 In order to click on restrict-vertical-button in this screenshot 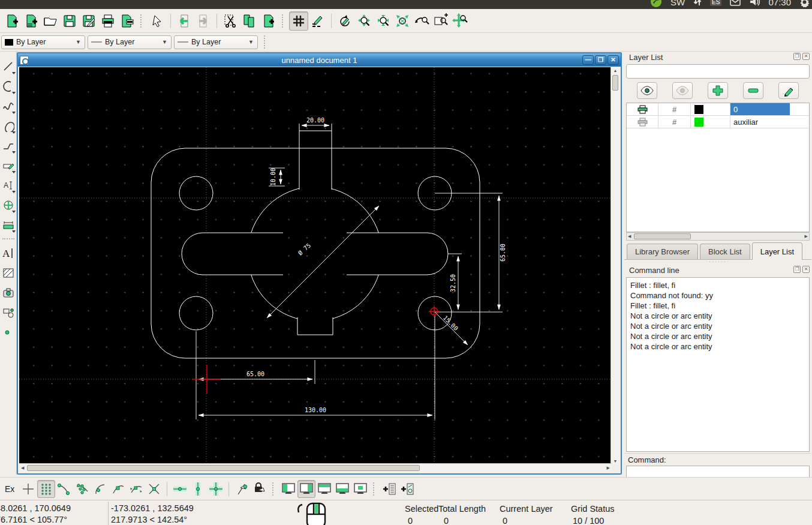, I will do `click(198, 489)`.